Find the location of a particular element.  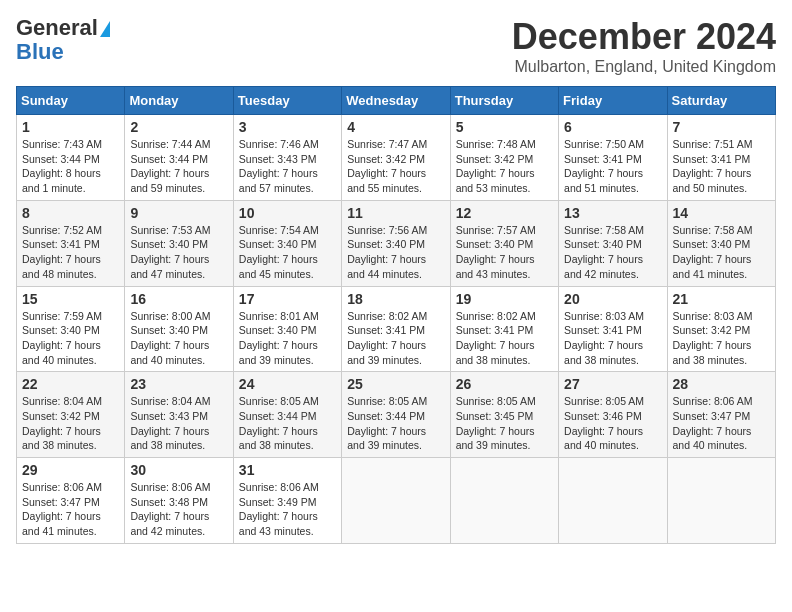

logo-text: General is located at coordinates (63, 28).